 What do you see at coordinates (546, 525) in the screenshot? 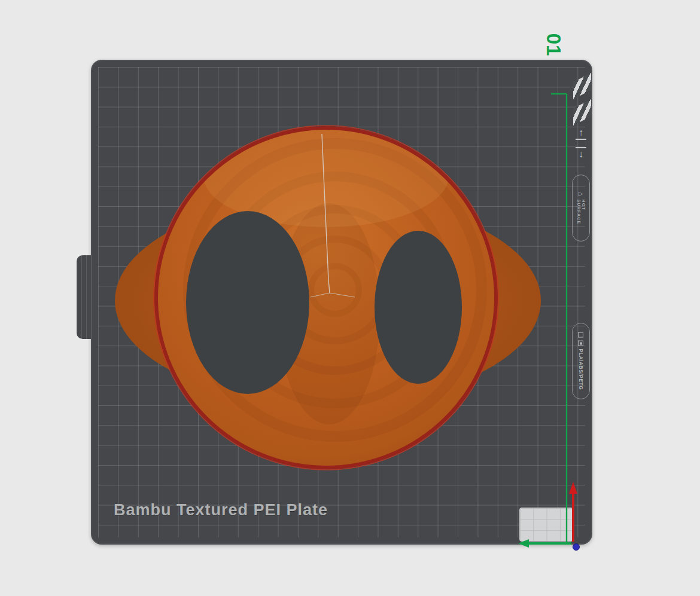
I see `prime-tower-area` at bounding box center [546, 525].